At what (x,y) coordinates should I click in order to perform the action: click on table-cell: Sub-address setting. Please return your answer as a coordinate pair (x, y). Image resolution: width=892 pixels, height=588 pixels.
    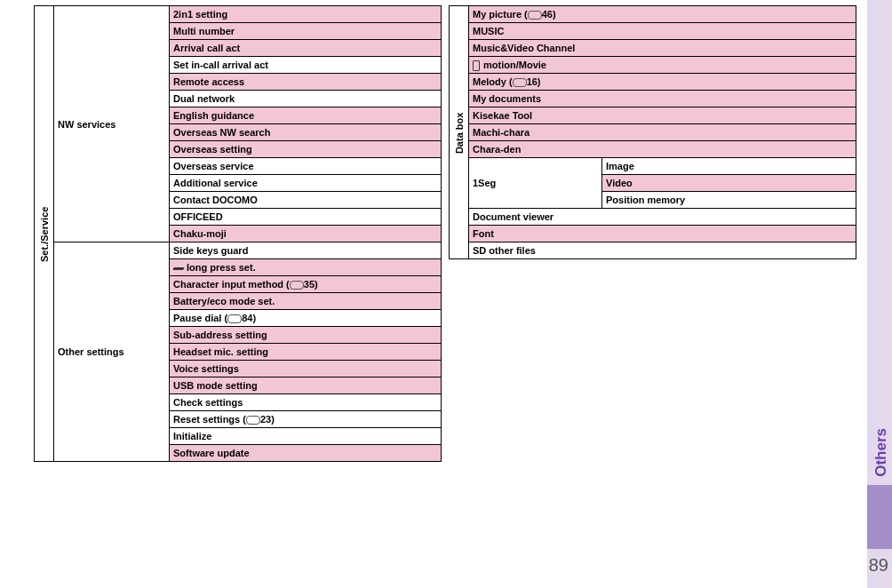
    Looking at the image, I should click on (306, 336).